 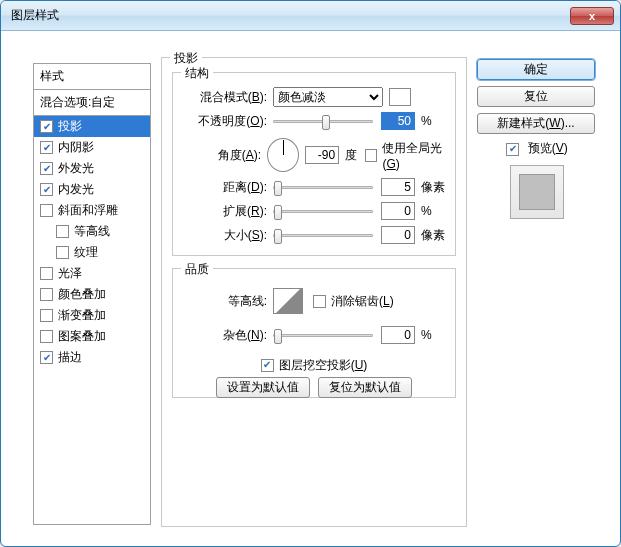 What do you see at coordinates (365, 388) in the screenshot?
I see `reset-default-button: 复位为默认值` at bounding box center [365, 388].